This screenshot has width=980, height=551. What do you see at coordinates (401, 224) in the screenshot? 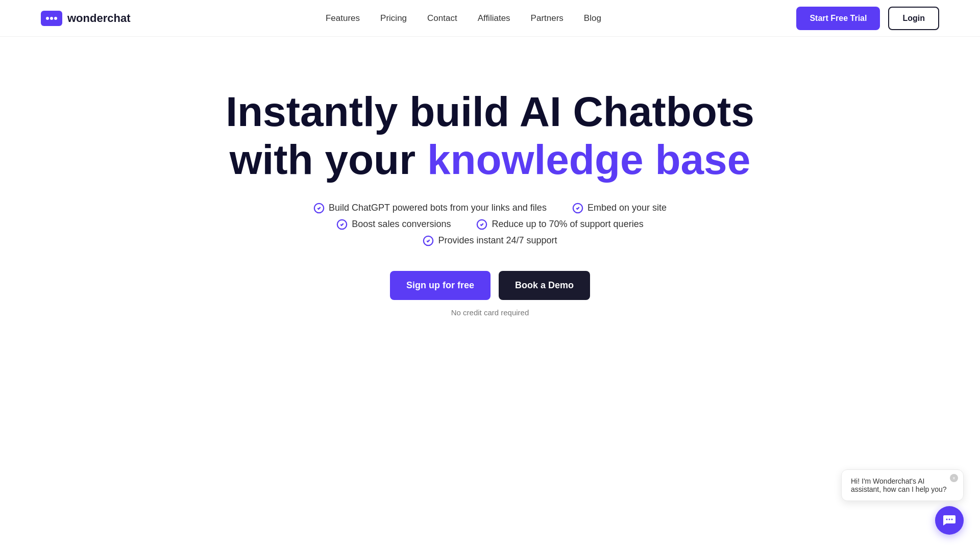
I see `feature-text-3: Boost sales conversions` at bounding box center [401, 224].